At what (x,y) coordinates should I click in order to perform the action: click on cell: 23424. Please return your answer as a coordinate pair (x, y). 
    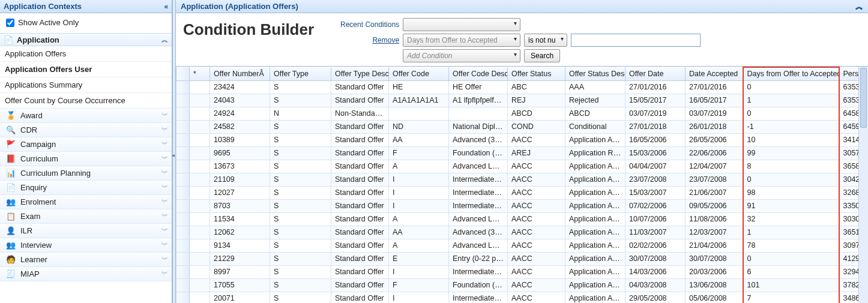
    Looking at the image, I should click on (240, 87).